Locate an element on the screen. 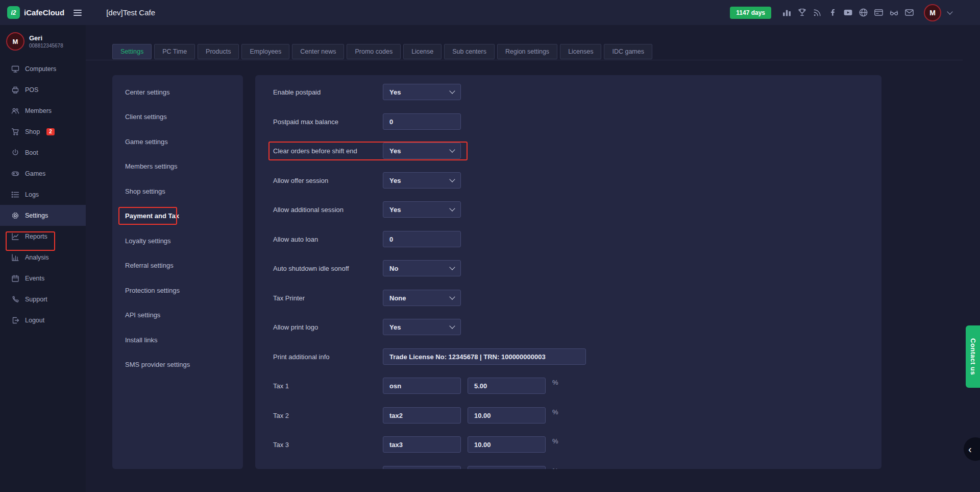 This screenshot has height=492, width=980. globe-icon is located at coordinates (864, 12).